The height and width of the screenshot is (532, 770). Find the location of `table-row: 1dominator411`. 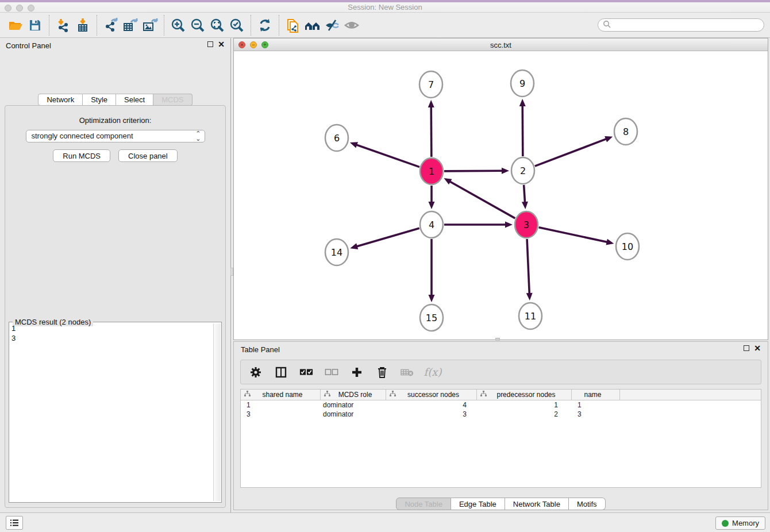

table-row: 1dominator411 is located at coordinates (501, 405).